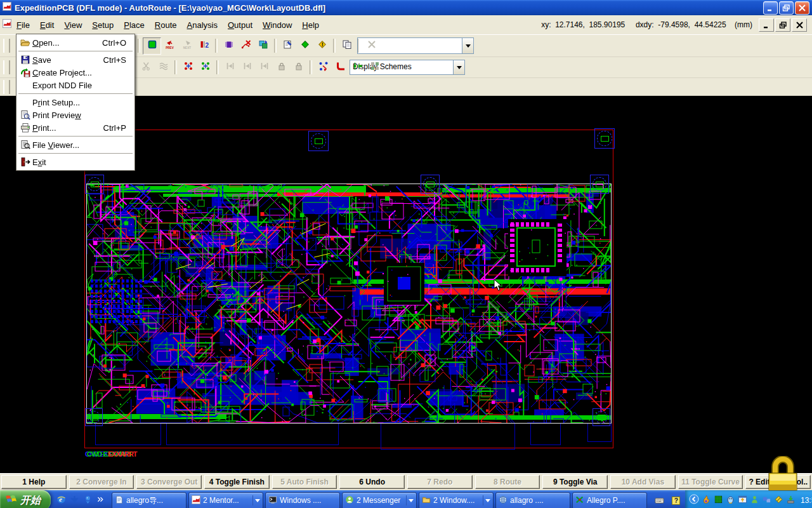  Describe the element at coordinates (68, 60) in the screenshot. I see `menu-item-label: Save` at that location.